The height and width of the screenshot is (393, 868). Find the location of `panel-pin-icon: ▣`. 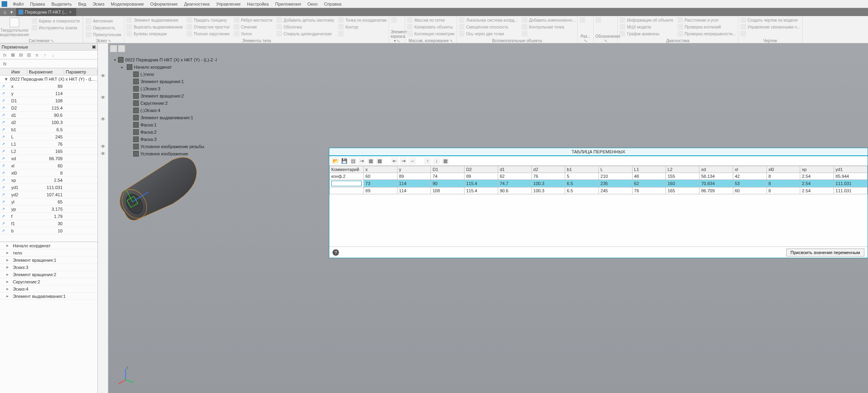

panel-pin-icon: ▣ is located at coordinates (94, 47).